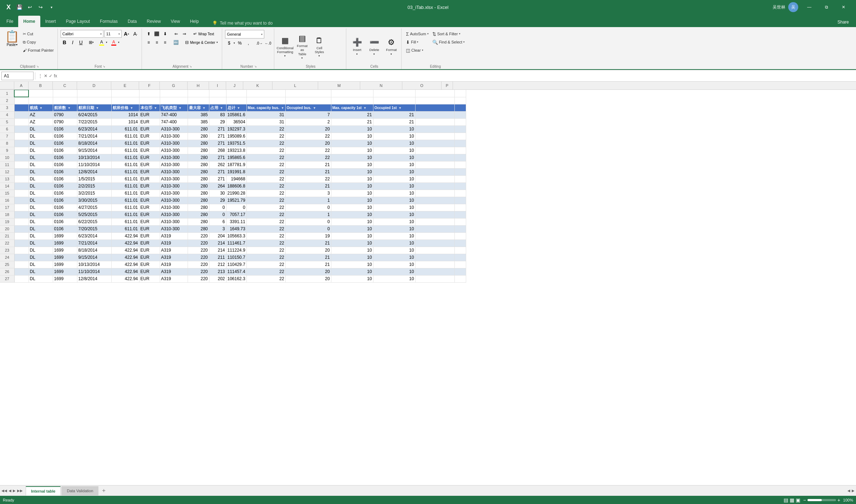 This screenshot has width=856, height=504. I want to click on cell-I13: 271, so click(218, 179).